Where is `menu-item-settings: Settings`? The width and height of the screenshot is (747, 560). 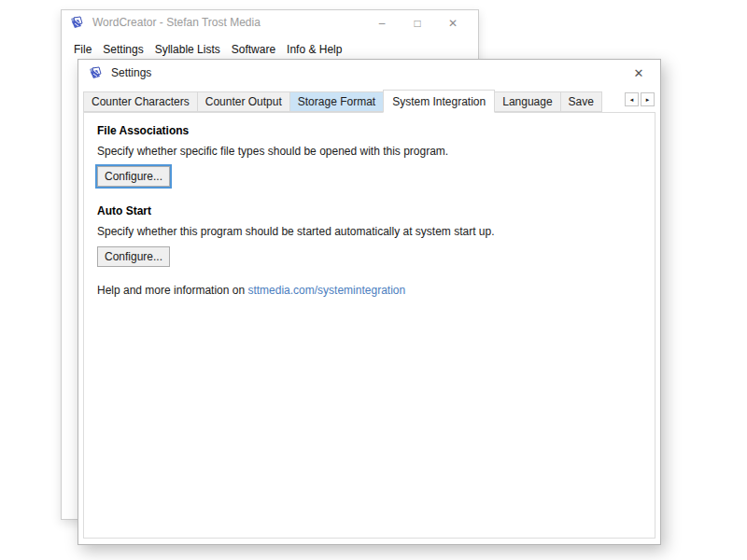
menu-item-settings: Settings is located at coordinates (123, 49).